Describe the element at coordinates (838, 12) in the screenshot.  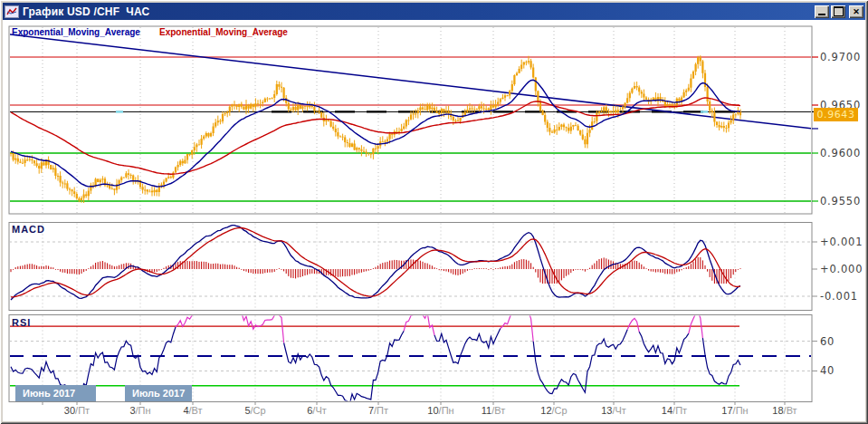
I see `maximize-icon` at that location.